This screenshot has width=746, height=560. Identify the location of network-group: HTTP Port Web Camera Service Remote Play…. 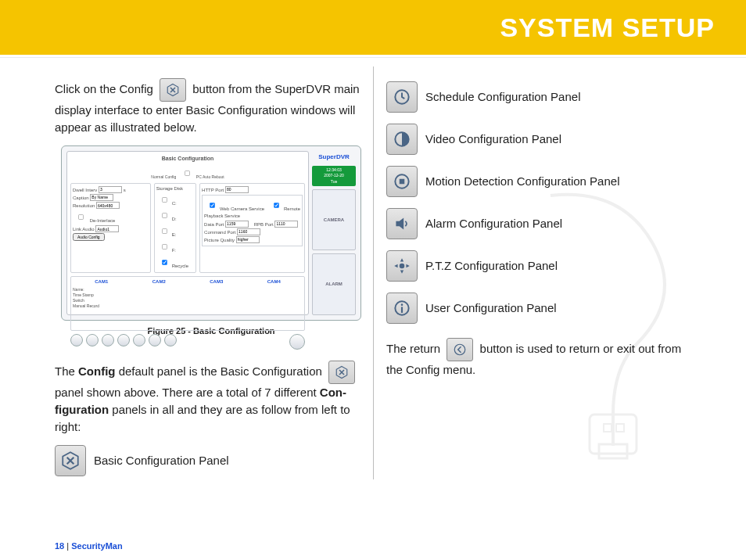
(252, 228).